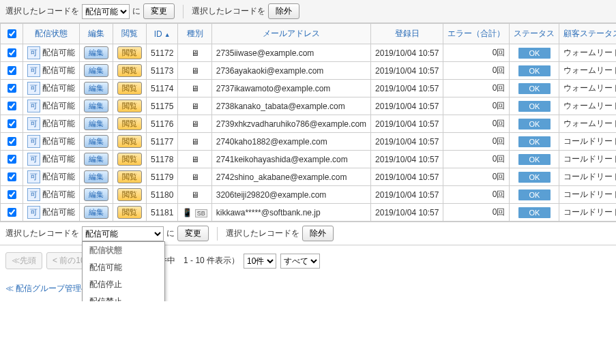  Describe the element at coordinates (162, 177) in the screenshot. I see `cell-id: 51179` at that location.